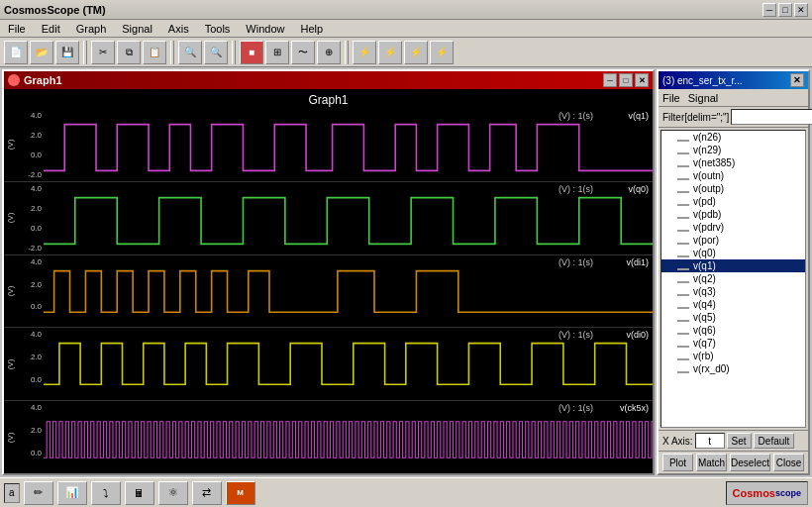  I want to click on signal-di0-canvas: v(di0) (V) : 1(s), so click(349, 364).